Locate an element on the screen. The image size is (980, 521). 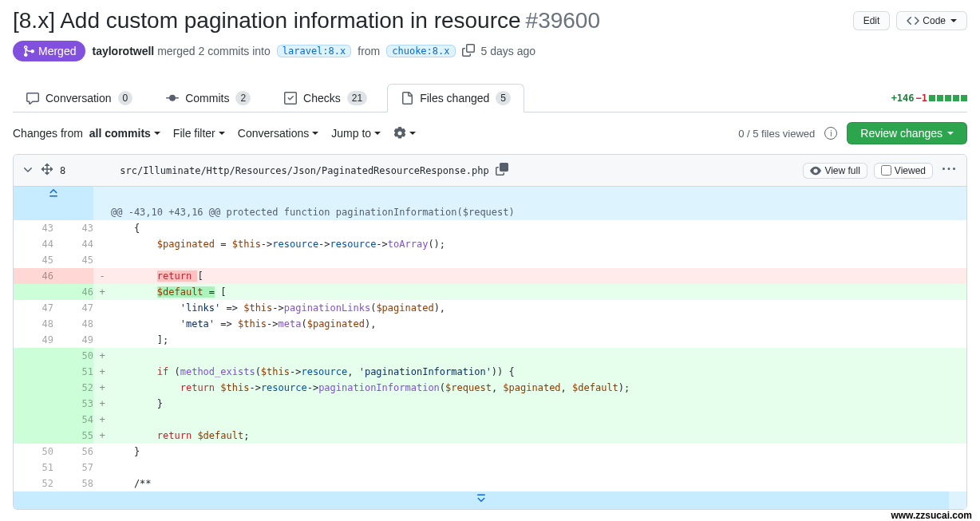
old-line-num: 44 is located at coordinates (34, 244).